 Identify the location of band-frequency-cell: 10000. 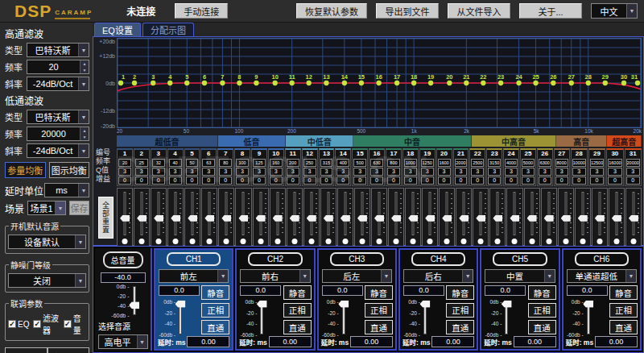
(580, 163).